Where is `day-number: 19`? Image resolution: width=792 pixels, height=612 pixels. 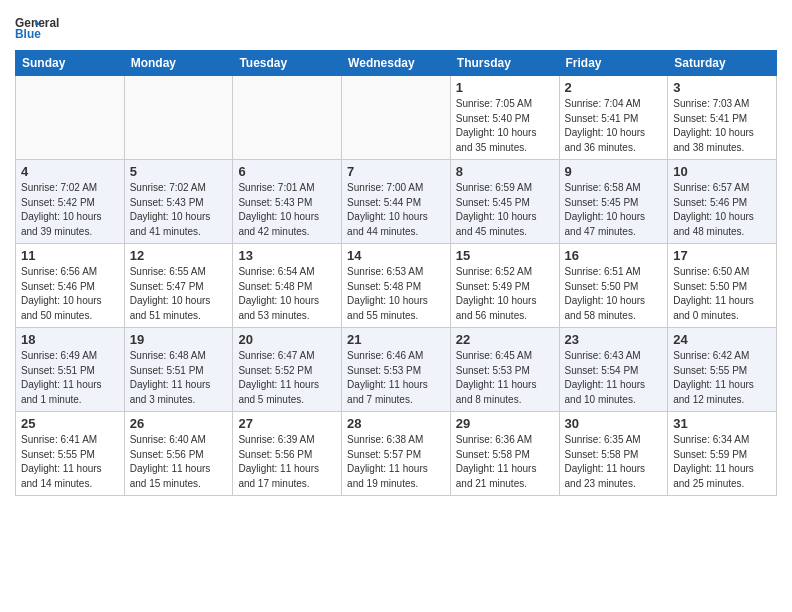
day-number: 19 is located at coordinates (179, 340).